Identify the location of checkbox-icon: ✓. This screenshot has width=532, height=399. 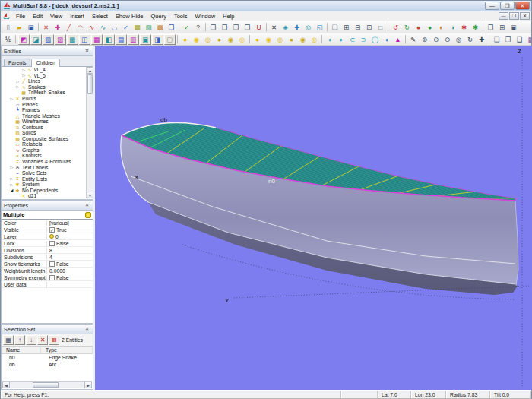
(52, 230).